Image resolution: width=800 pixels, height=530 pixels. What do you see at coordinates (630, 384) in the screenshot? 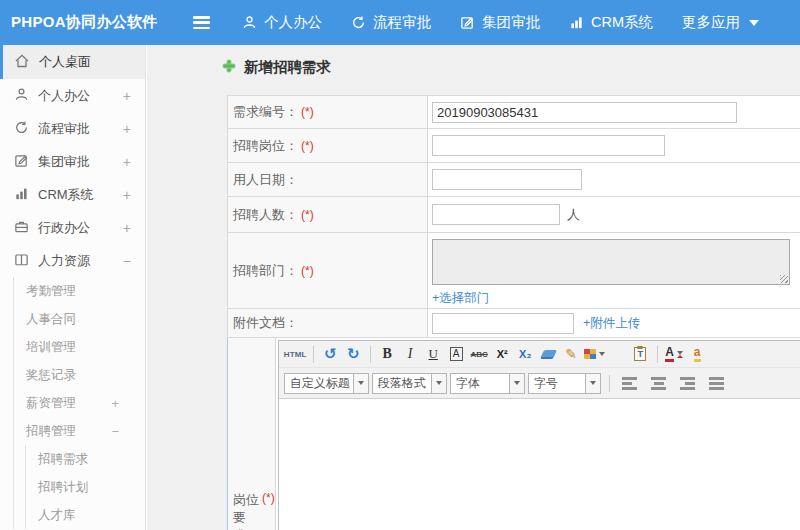
I see `align-left-button` at bounding box center [630, 384].